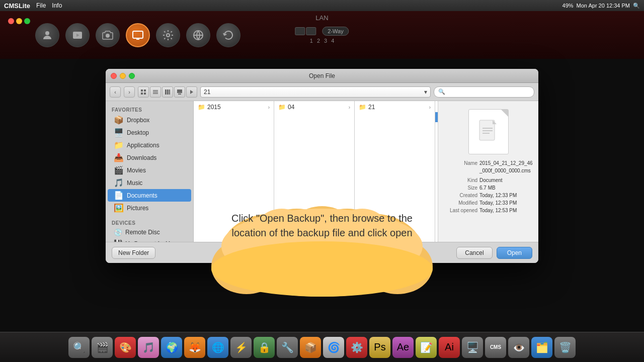 Image resolution: width=644 pixels, height=362 pixels. What do you see at coordinates (233, 107) in the screenshot?
I see `col-item-2015: 📁 2015 ›` at bounding box center [233, 107].